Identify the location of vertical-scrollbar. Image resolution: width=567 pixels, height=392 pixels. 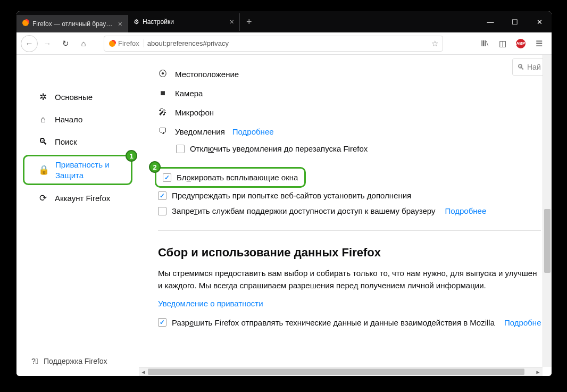
(547, 211).